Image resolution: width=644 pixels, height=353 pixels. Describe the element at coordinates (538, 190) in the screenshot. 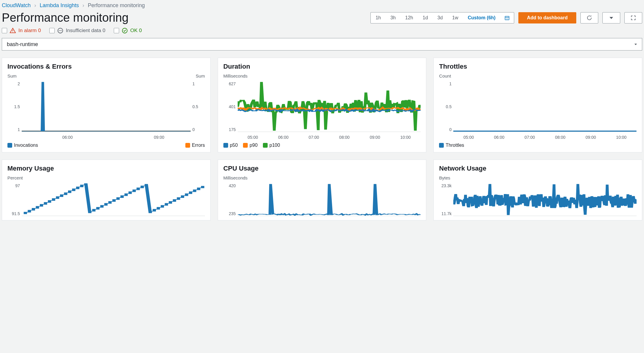

I see `card-network-usage: Network Usage Bytes 23.3k 11.7k` at that location.